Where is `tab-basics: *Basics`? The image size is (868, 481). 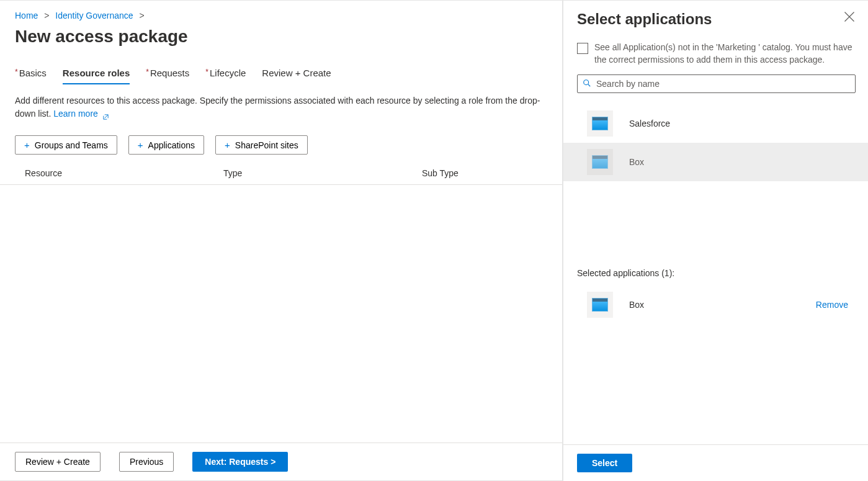 tab-basics: *Basics is located at coordinates (31, 76).